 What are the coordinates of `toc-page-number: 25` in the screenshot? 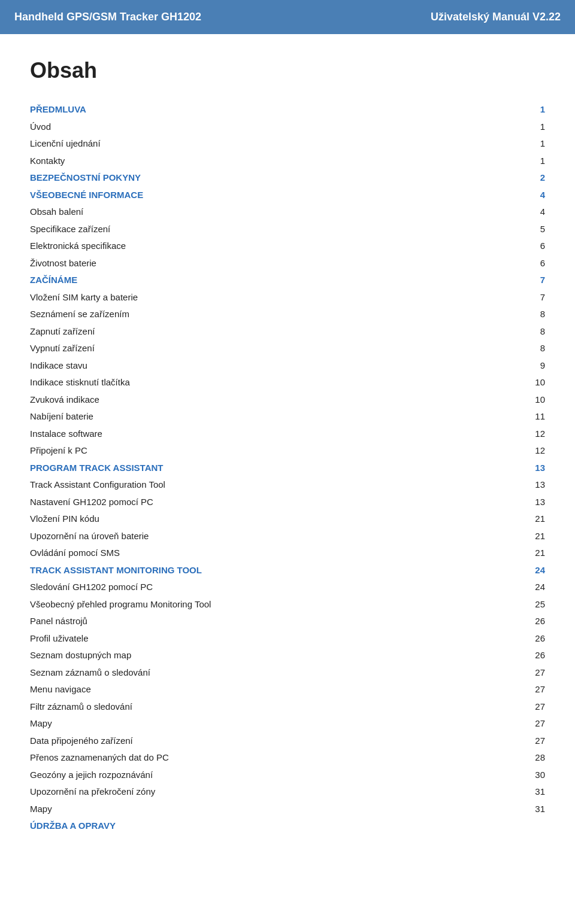 It's located at (507, 604).